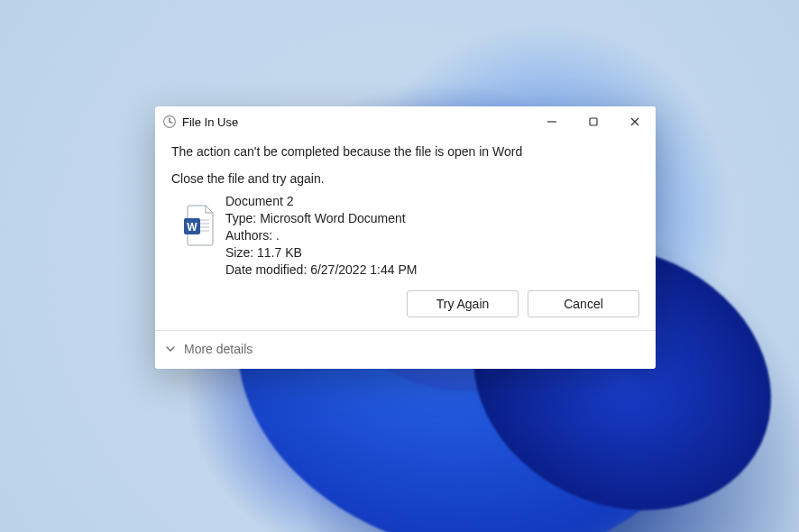  What do you see at coordinates (321, 202) in the screenshot?
I see `file-name: Document 2` at bounding box center [321, 202].